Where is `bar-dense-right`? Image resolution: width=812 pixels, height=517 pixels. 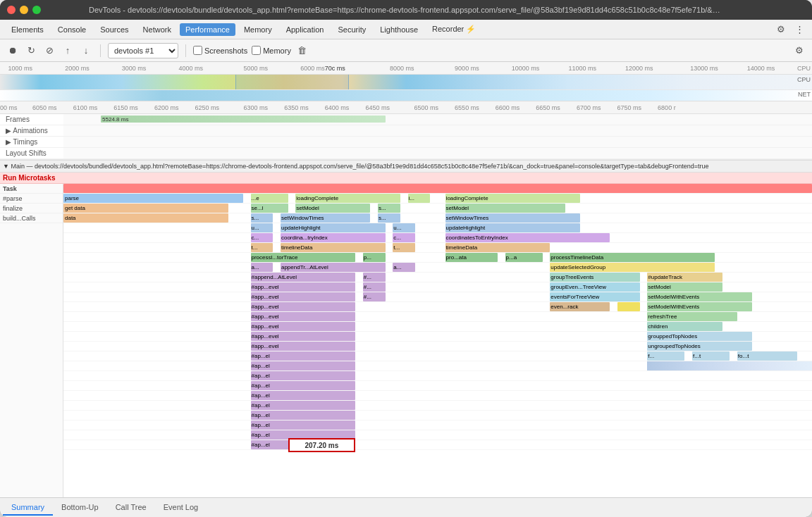 bar-dense-right is located at coordinates (730, 366).